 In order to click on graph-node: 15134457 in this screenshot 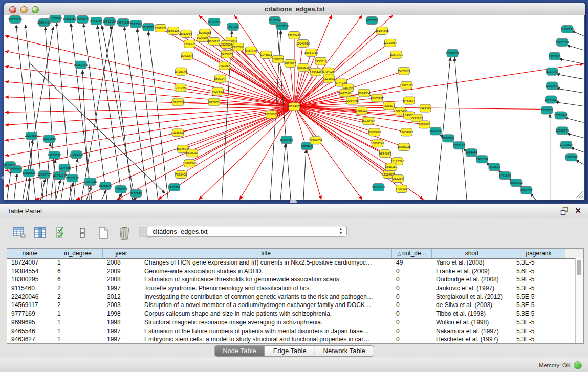, I will do `click(287, 140)`.